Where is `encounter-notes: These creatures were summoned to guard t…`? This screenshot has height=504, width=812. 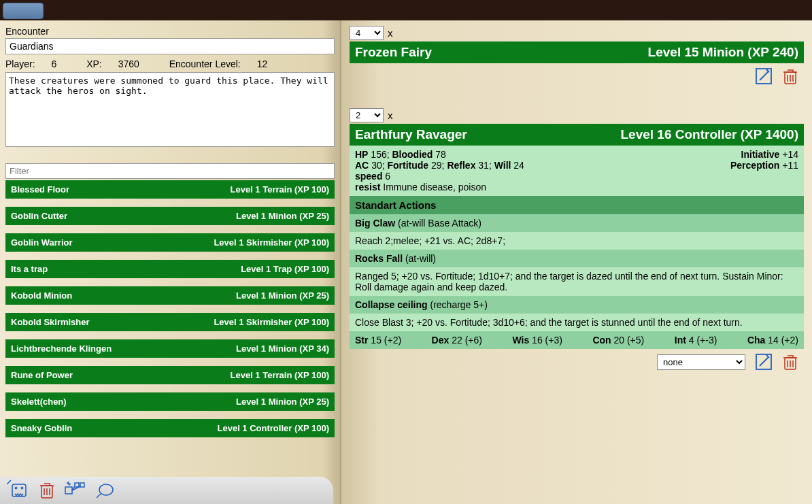
encounter-notes: These creatures were summoned to guard t… is located at coordinates (170, 110).